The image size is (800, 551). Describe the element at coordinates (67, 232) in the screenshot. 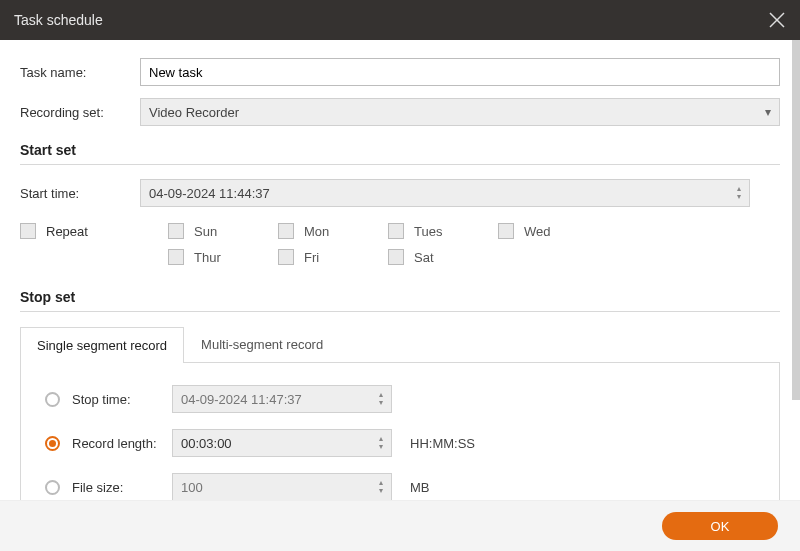

I see `repeat-label: Repeat` at that location.